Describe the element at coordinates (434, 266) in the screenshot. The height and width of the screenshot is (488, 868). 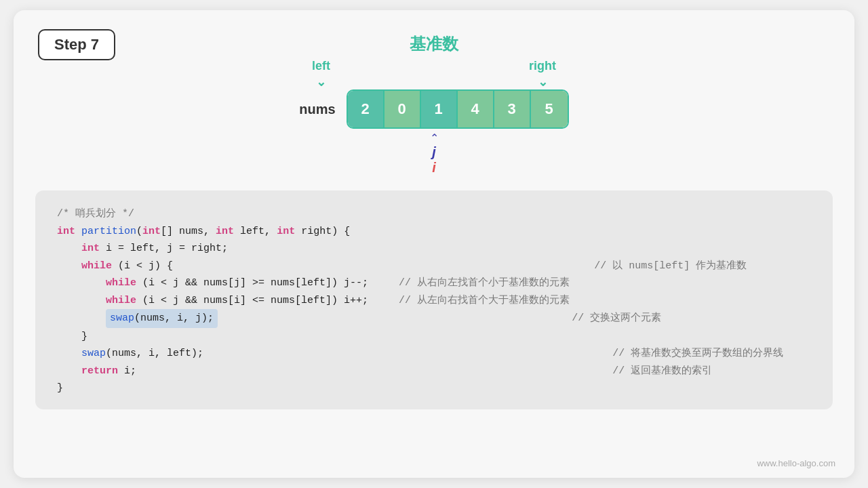
I see `code-line-3: while (i < j) { // 以 nums[left] 作为基准数` at that location.